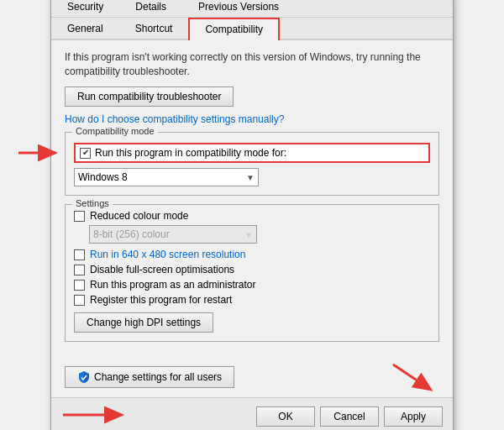 The width and height of the screenshot is (504, 430). I want to click on run-btn-row: Run compatibility troubleshooter, so click(252, 97).